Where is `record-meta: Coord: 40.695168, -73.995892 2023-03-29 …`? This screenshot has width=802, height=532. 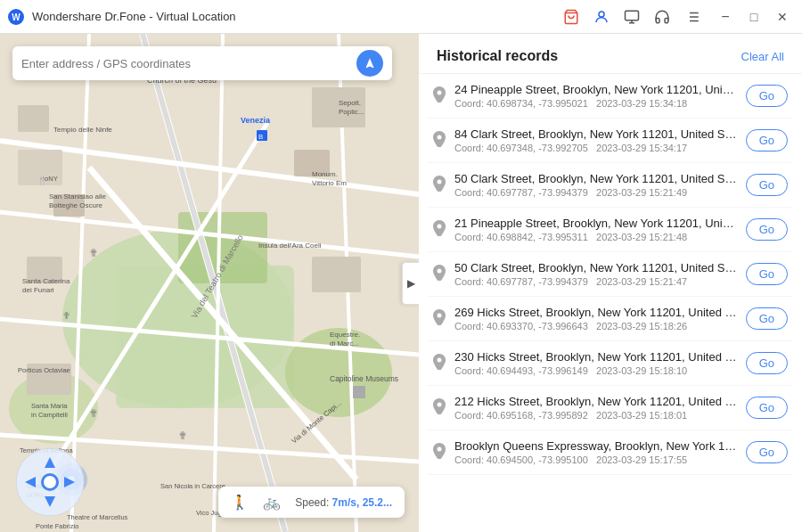 record-meta: Coord: 40.695168, -73.995892 2023-03-29 … is located at coordinates (595, 415).